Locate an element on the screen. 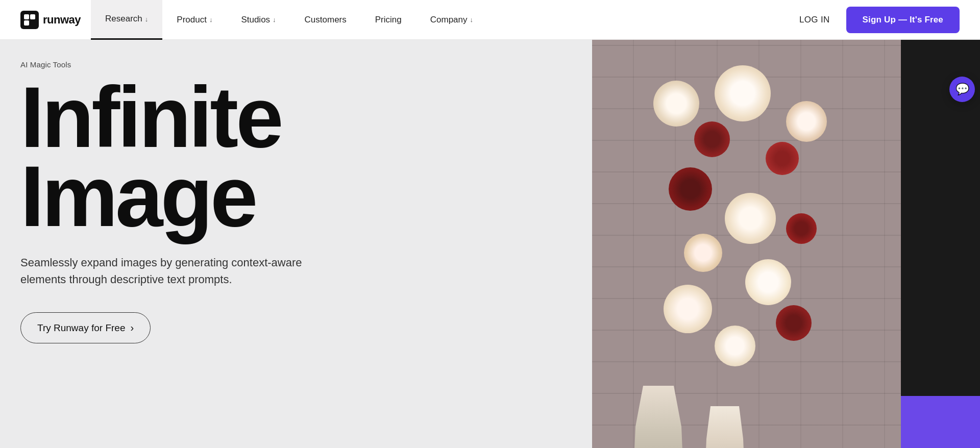 The image size is (980, 448). nav-left: runway Research ↓ Product ↓ Studios ↓ is located at coordinates (254, 20).